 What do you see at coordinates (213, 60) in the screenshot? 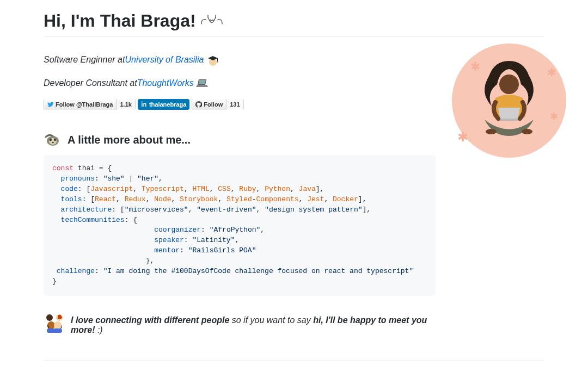
I see `graduate-icon` at bounding box center [213, 60].